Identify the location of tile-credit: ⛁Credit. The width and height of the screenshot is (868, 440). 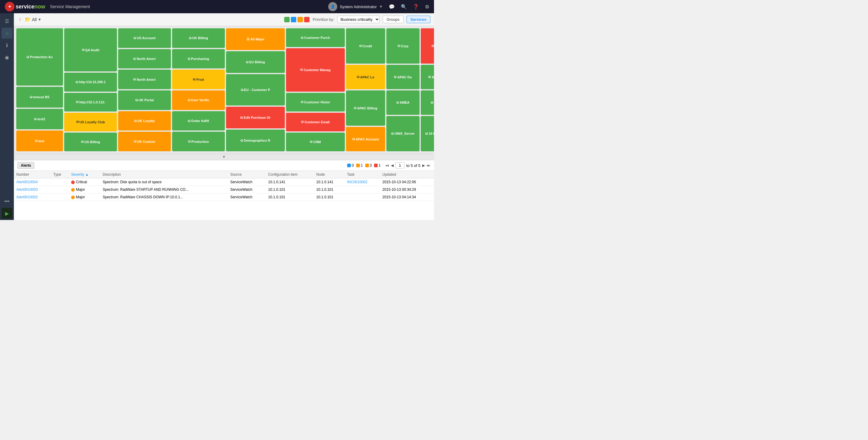
(366, 46).